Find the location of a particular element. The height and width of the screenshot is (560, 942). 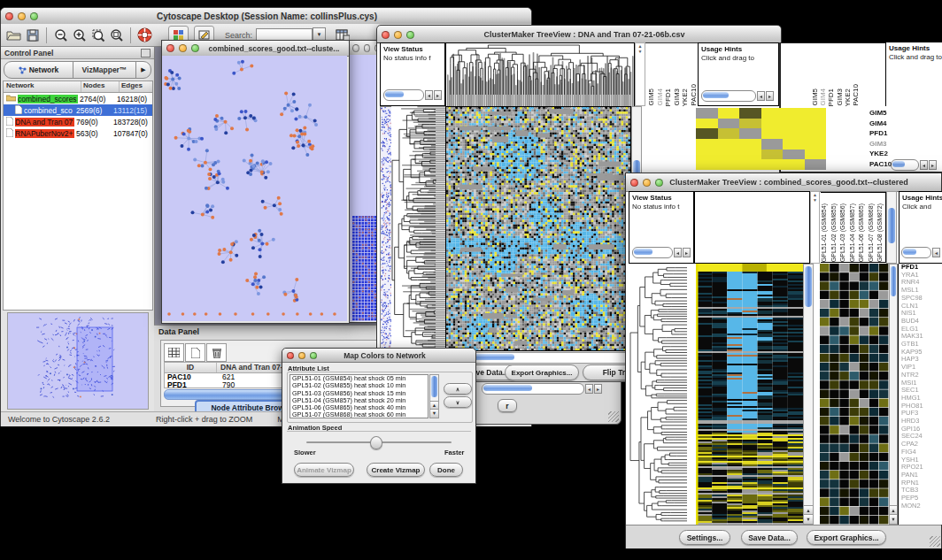

usage-hints-scrollbar: ◄ is located at coordinates (921, 253).